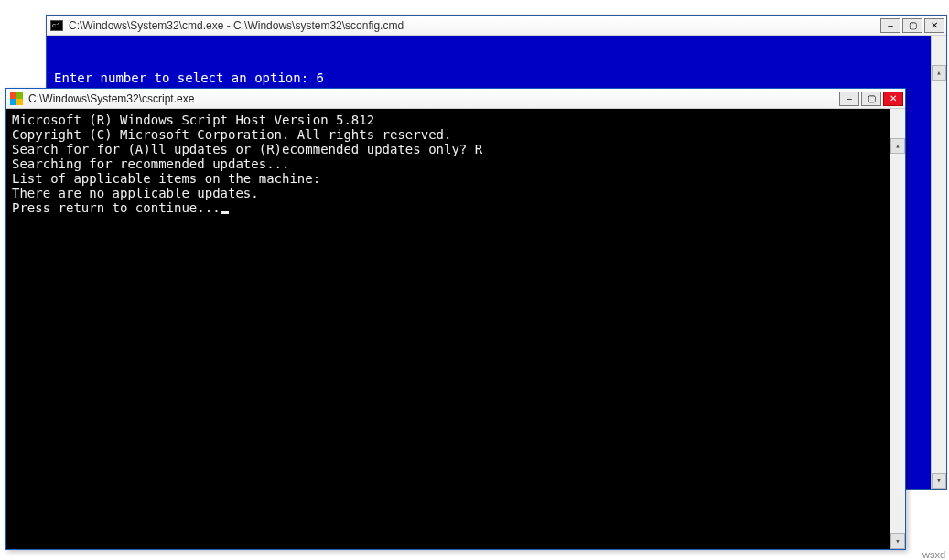 Image resolution: width=949 pixels, height=560 pixels. Describe the element at coordinates (57, 26) in the screenshot. I see `cmd-icon: c:\` at that location.